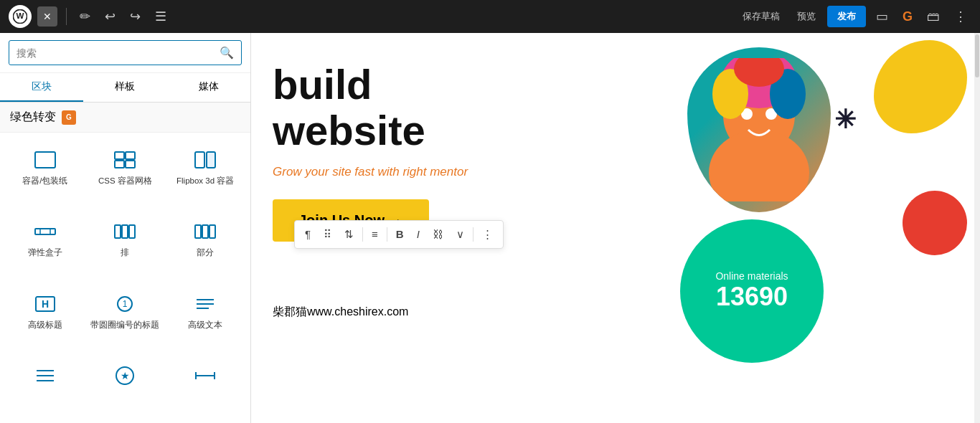 This screenshot has width=980, height=423. Describe the element at coordinates (882, 16) in the screenshot. I see `layout-icon: ▭` at that location.